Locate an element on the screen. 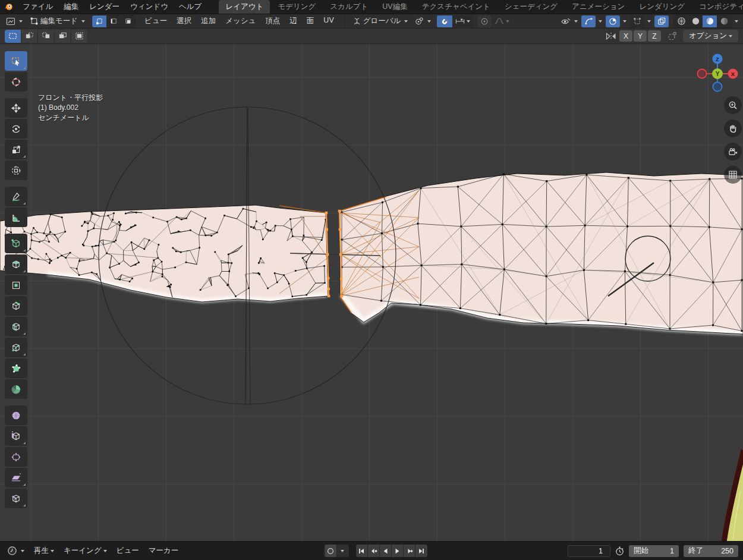 The image size is (743, 560). axis-toggle-y: Y is located at coordinates (640, 36).